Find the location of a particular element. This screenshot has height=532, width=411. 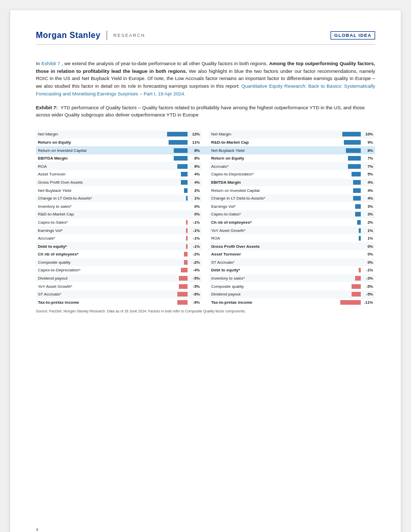

bar-cell: 3% is located at coordinates (350, 206).